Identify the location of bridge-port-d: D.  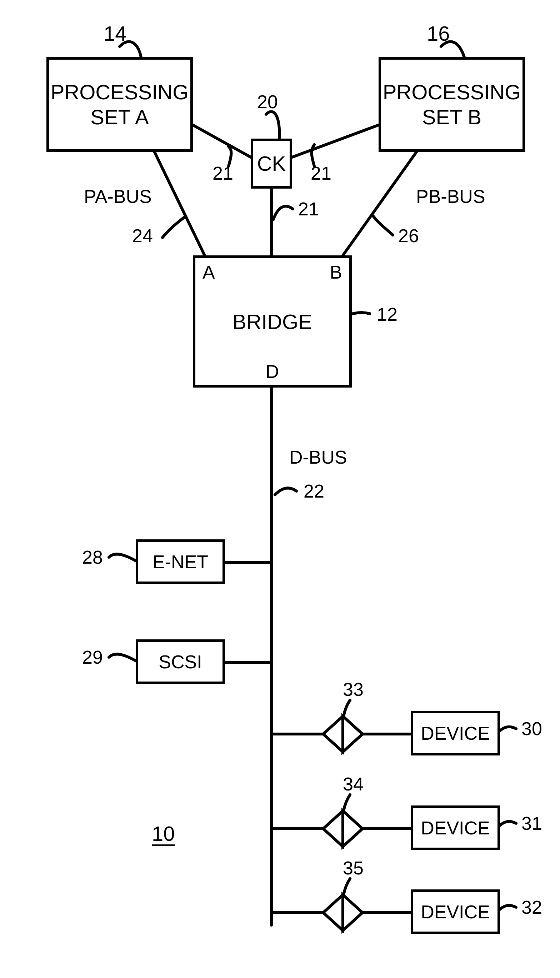
(272, 372).